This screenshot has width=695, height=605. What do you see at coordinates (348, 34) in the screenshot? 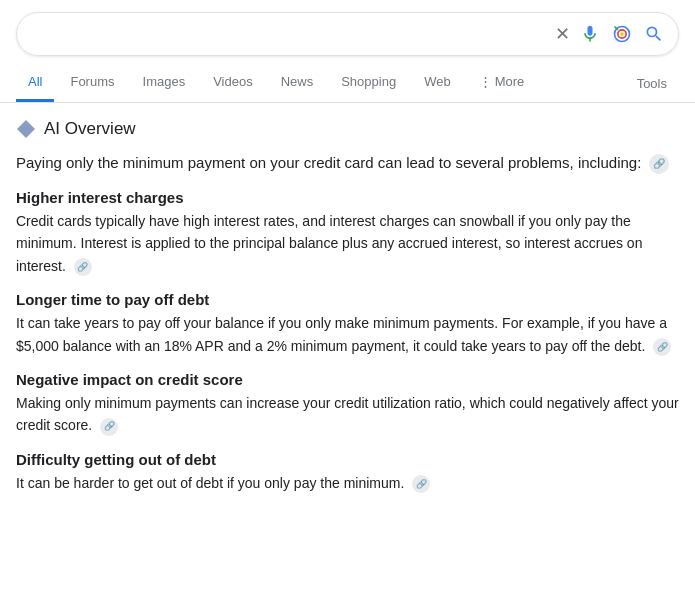
I see `search-bar: why is it bad to only make the minimum p…` at bounding box center [348, 34].